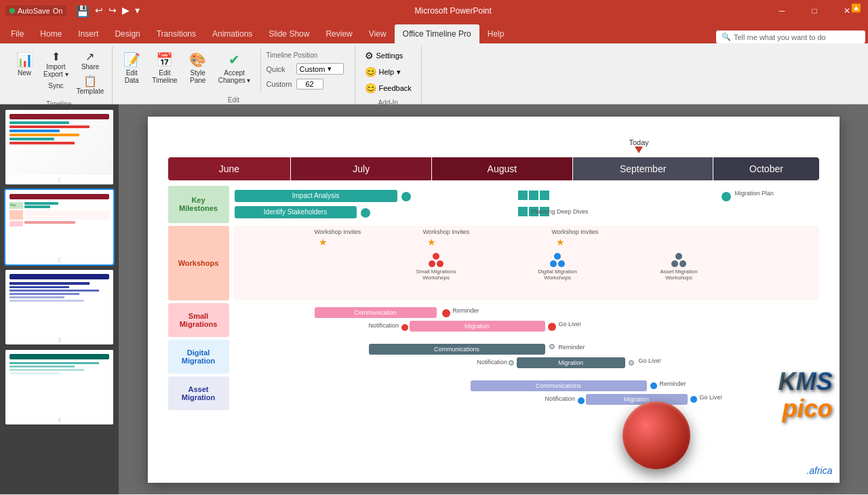 The image size is (868, 495). Describe the element at coordinates (526, 320) in the screenshot. I see `row-content-small-migrations: Communication Reminder Notification Migr…` at that location.